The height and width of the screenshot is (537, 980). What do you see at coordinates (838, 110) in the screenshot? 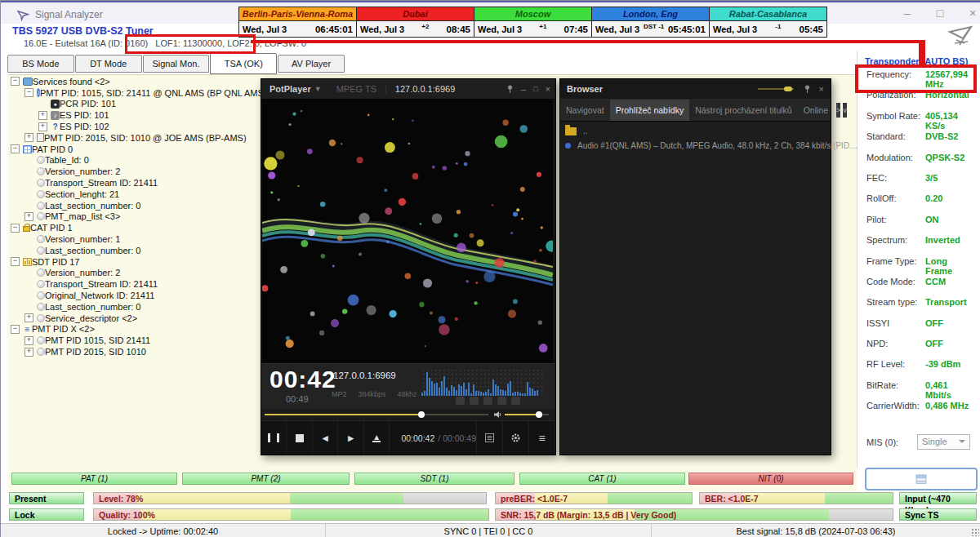
I see `browser-more-button: >` at bounding box center [838, 110].